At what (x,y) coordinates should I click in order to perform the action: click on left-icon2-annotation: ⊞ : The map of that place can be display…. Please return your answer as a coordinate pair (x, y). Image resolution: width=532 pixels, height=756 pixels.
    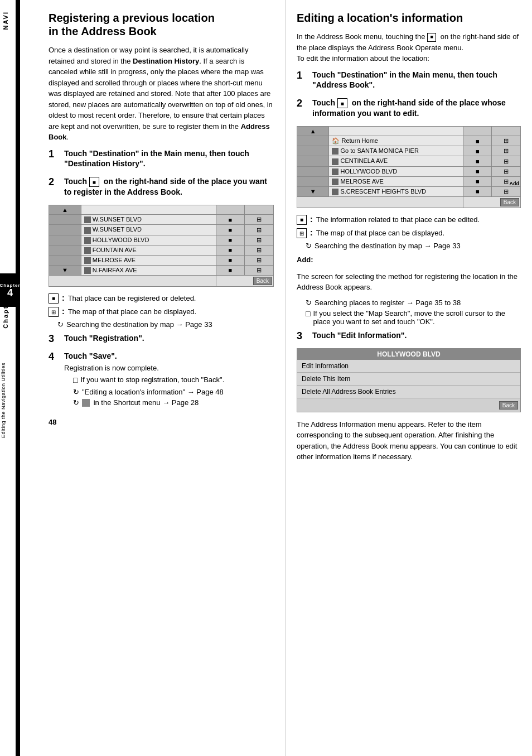
    Looking at the image, I should click on (161, 312).